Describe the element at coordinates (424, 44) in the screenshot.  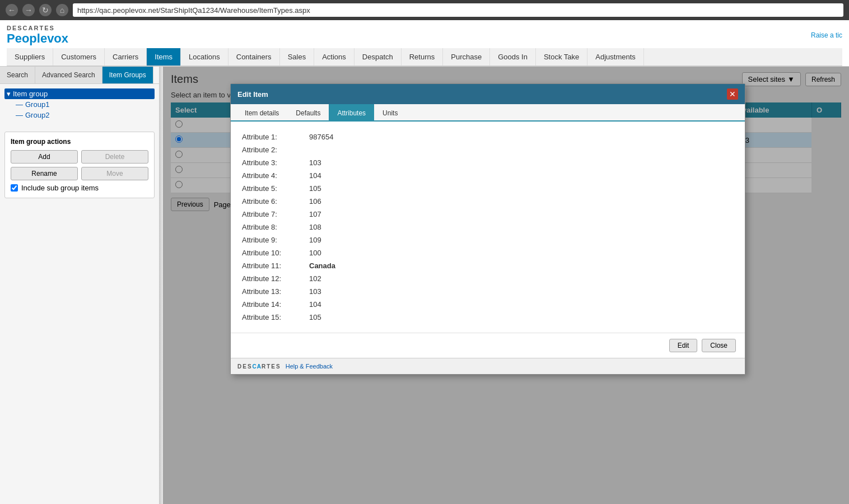
I see `app-header: DESCARTES Peoplevox Raise a tic Supplier…` at that location.